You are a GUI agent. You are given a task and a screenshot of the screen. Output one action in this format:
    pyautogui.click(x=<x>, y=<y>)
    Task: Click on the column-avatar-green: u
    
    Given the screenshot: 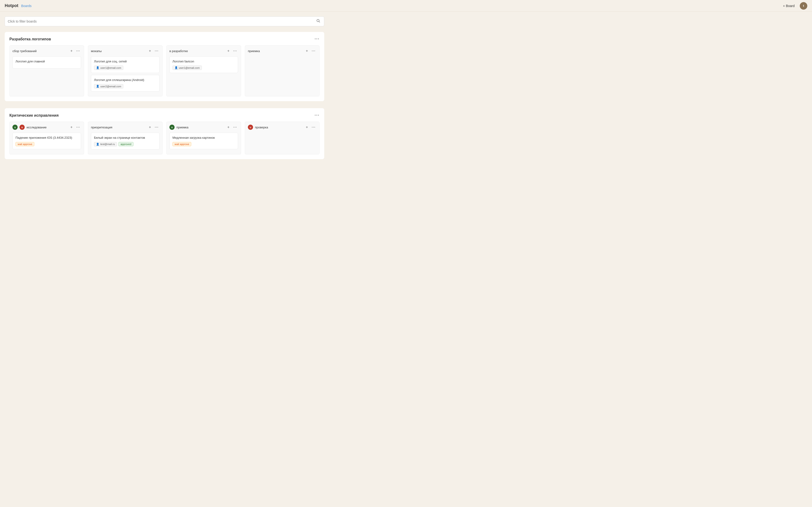 What is the action you would take?
    pyautogui.click(x=172, y=127)
    